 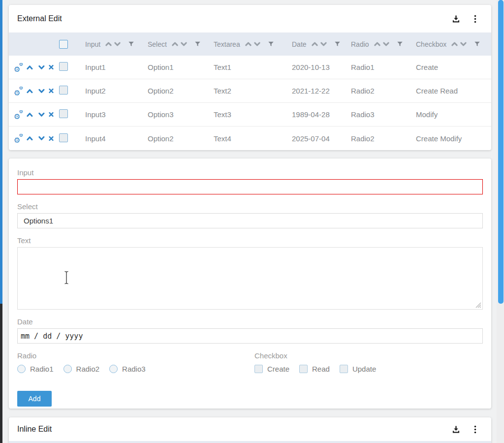 What do you see at coordinates (299, 44) in the screenshot?
I see `column-label: Date` at bounding box center [299, 44].